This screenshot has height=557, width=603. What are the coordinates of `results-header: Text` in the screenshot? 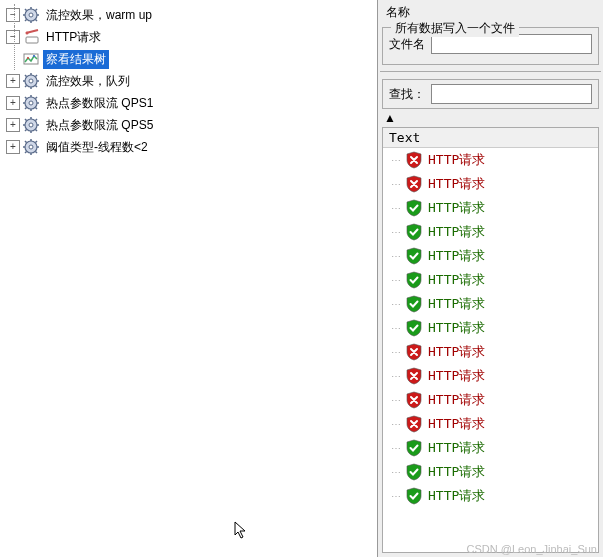 It's located at (490, 138).